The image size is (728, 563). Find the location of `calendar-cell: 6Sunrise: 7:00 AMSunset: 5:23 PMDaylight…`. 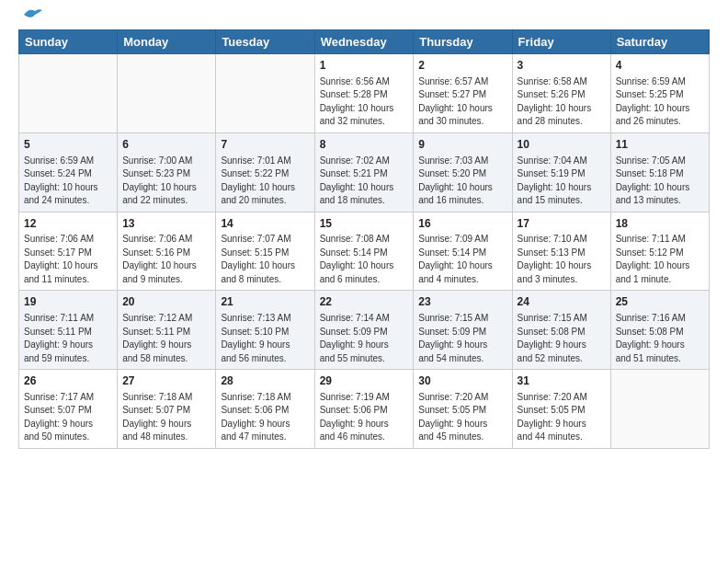

calendar-cell: 6Sunrise: 7:00 AMSunset: 5:23 PMDaylight… is located at coordinates (167, 172).